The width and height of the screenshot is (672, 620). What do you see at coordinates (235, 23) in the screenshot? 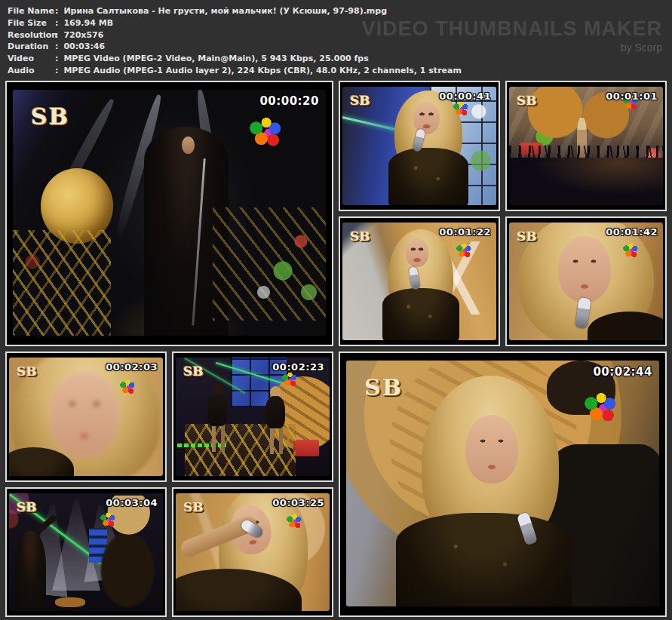
I see `file-info-row: File Size:169.94 MB` at bounding box center [235, 23].